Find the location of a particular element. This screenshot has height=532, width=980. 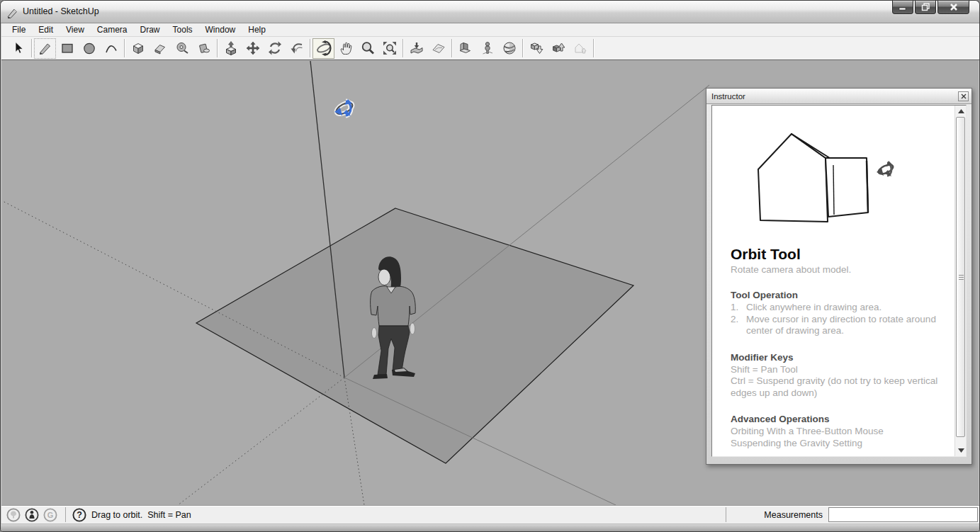

list-text: Click anywhere in drawing area. is located at coordinates (813, 307).